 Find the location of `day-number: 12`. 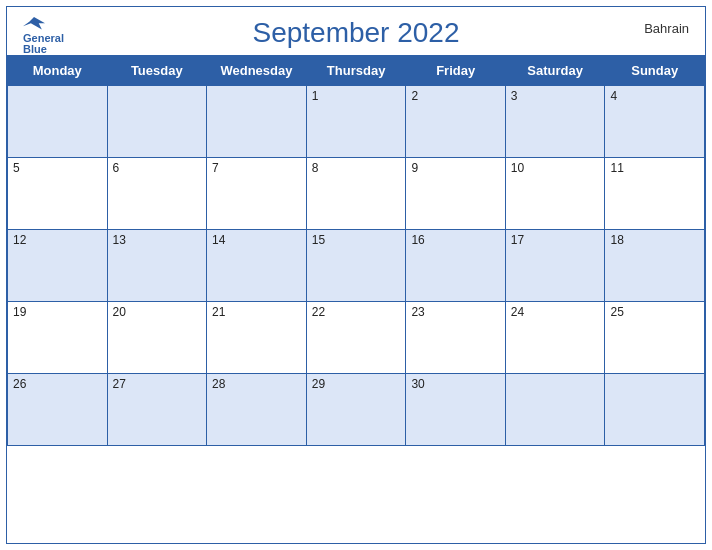

day-number: 12 is located at coordinates (20, 240).